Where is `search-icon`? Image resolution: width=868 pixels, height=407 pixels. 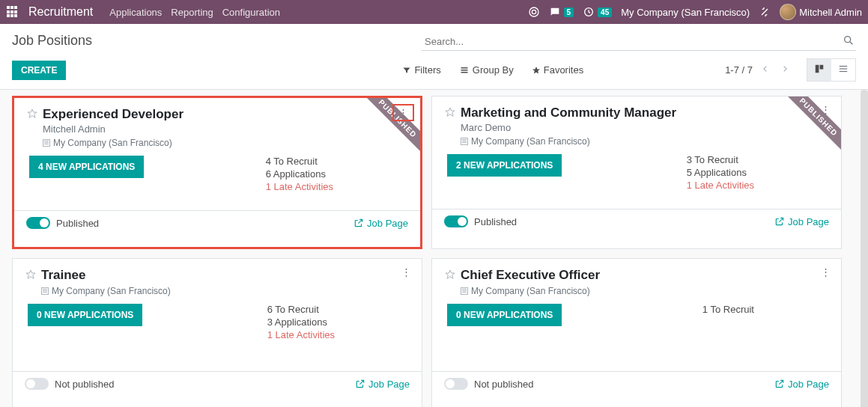
search-icon is located at coordinates (849, 42).